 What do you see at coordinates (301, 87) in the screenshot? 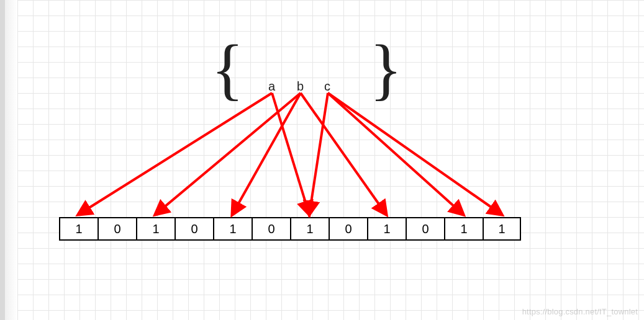
I see `set-element-b: b` at bounding box center [301, 87].